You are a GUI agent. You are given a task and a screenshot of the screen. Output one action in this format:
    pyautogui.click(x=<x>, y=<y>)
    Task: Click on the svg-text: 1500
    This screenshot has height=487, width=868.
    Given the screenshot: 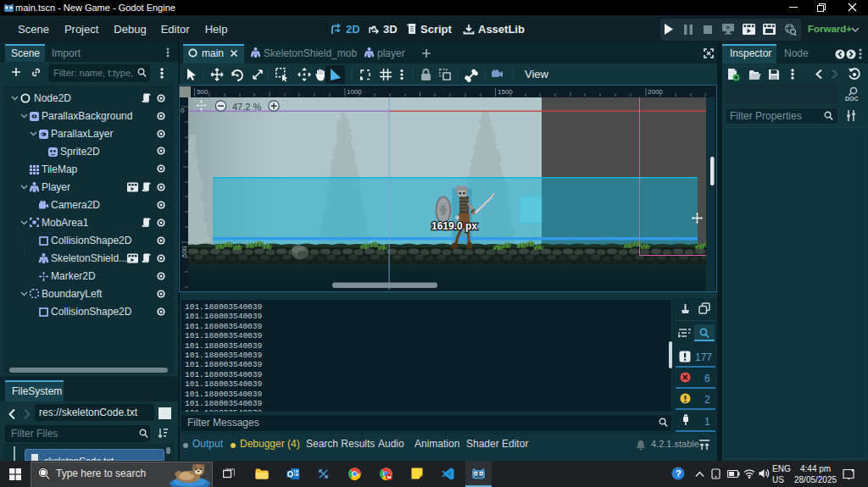 What is the action you would take?
    pyautogui.click(x=505, y=91)
    